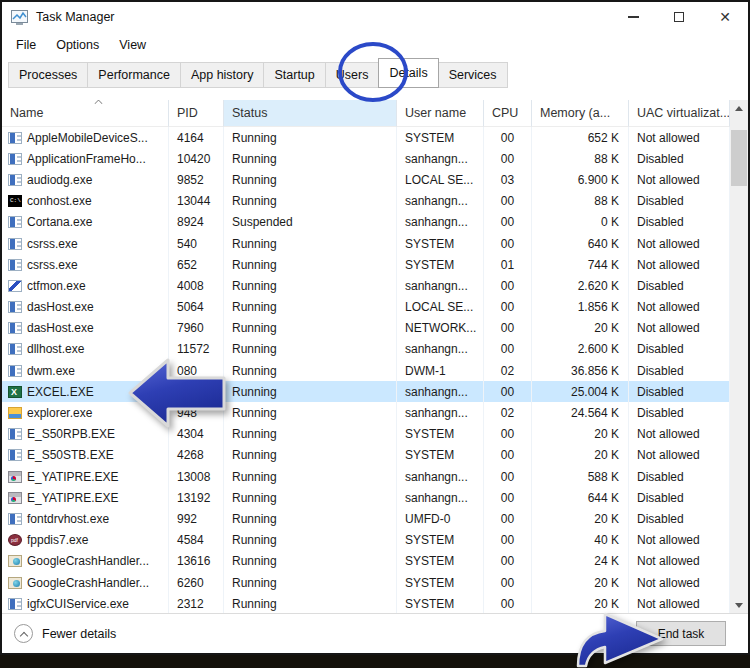 The image size is (750, 668). What do you see at coordinates (366, 434) in the screenshot?
I see `table-row-e-s50rpb-exe: E_S50RPB.EXE4304RunningSYSTEM0020 KNot a…` at bounding box center [366, 434].